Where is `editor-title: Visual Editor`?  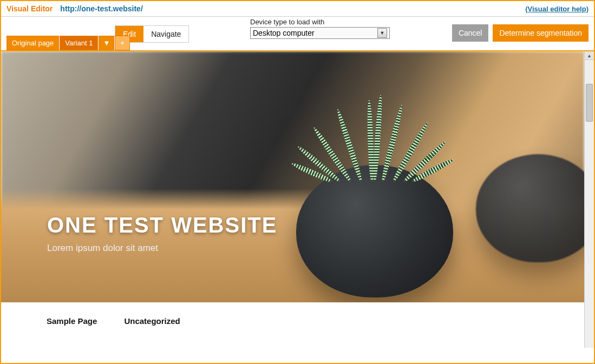
editor-title: Visual Editor is located at coordinates (29, 9).